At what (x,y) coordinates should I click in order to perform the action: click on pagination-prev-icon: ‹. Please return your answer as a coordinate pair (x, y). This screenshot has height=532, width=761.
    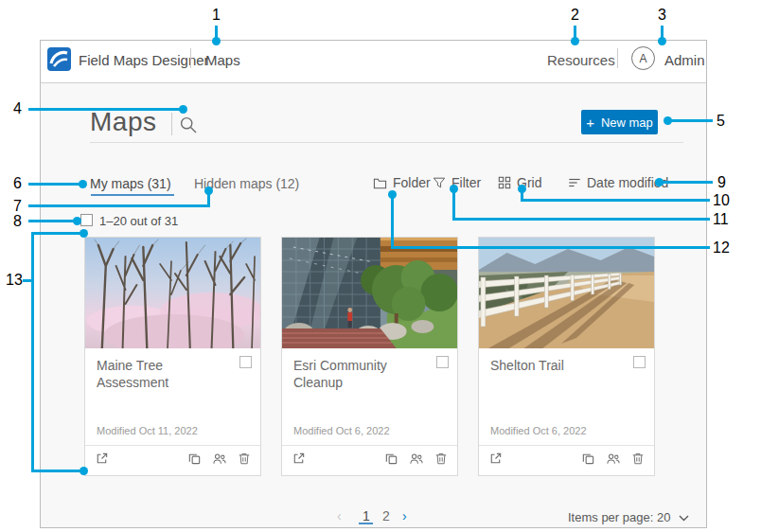
    Looking at the image, I should click on (339, 516).